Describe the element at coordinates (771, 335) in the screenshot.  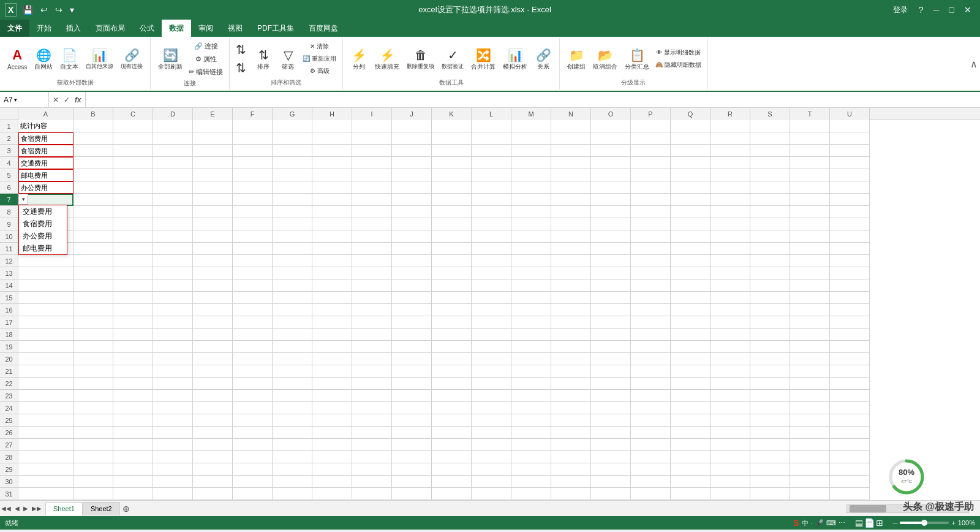
I see `cell-S18` at that location.